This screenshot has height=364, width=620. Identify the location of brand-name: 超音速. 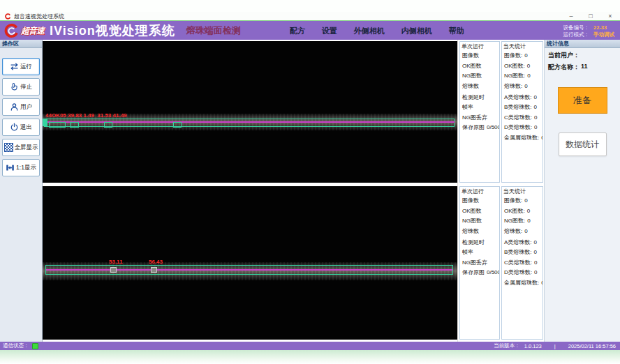
(32, 31).